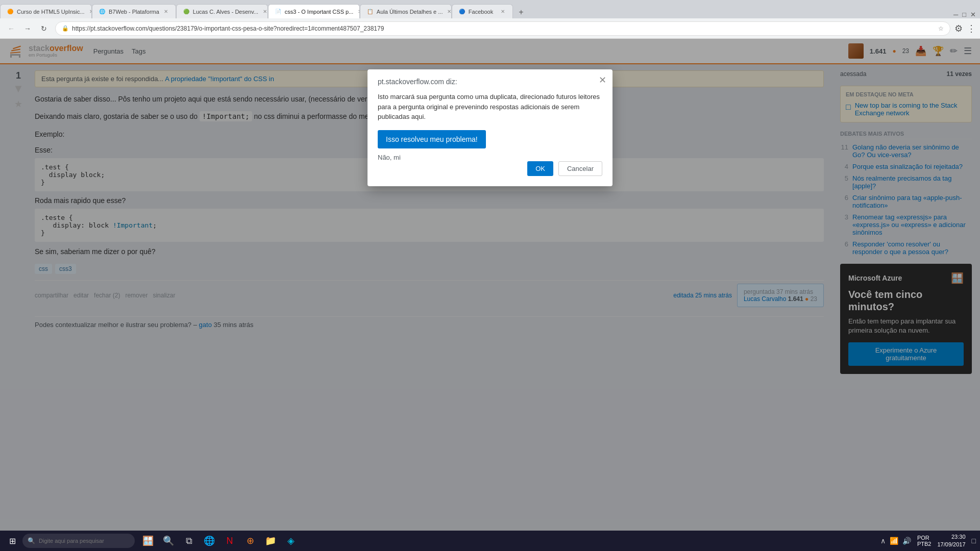  What do you see at coordinates (28, 29) in the screenshot?
I see `nav-controls: ← → ↻` at bounding box center [28, 29].